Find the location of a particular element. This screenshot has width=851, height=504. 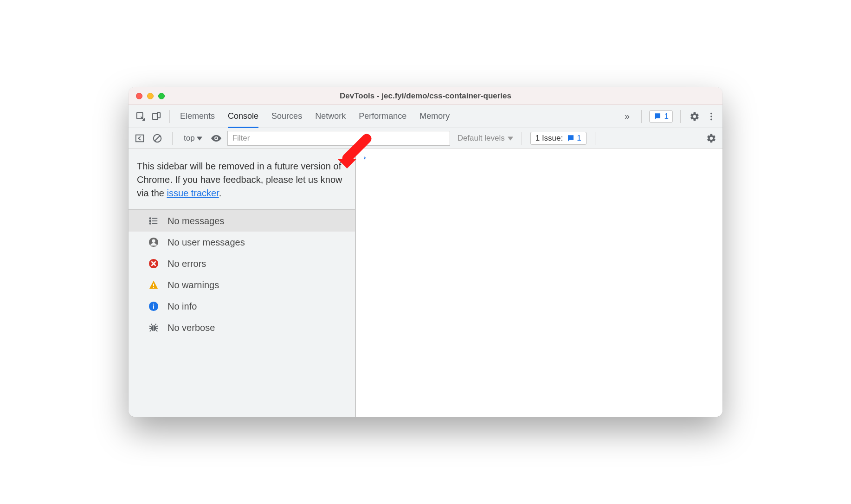

issues-counter: 1 Issue: 1 is located at coordinates (559, 138).